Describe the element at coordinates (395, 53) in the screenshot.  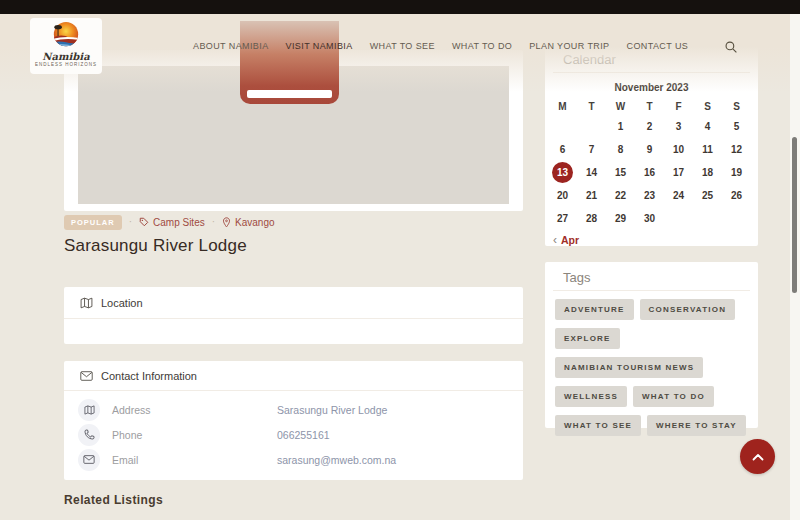
I see `header-bar` at that location.